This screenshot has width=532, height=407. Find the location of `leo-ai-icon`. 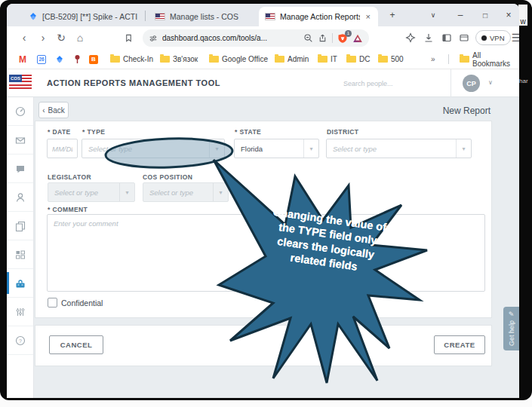

leo-ai-icon is located at coordinates (411, 38).